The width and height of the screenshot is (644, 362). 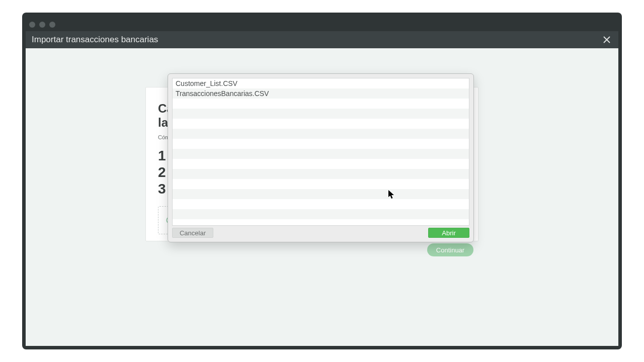 What do you see at coordinates (607, 40) in the screenshot?
I see `close-icon` at bounding box center [607, 40].